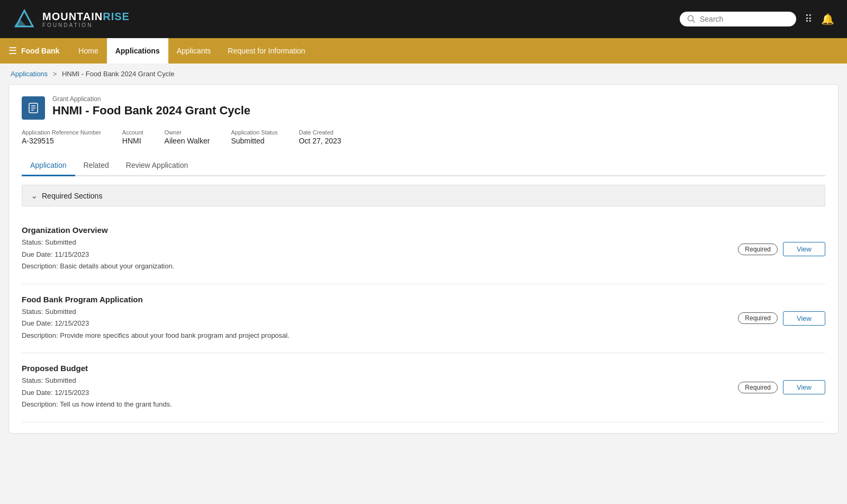  Describe the element at coordinates (133, 137) in the screenshot. I see `meta-account: Account HNMI` at that location.